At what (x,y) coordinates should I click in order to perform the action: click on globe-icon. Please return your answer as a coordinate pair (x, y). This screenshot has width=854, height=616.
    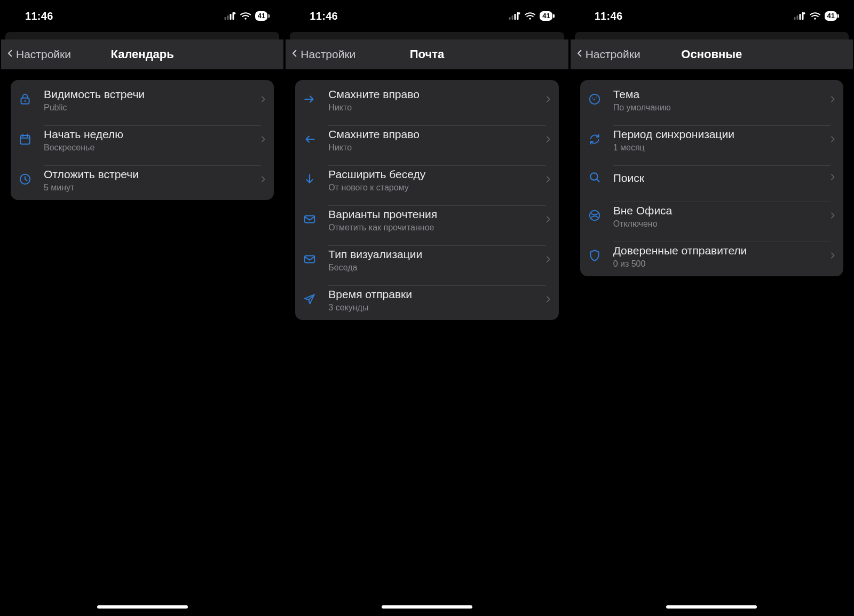
    Looking at the image, I should click on (596, 217).